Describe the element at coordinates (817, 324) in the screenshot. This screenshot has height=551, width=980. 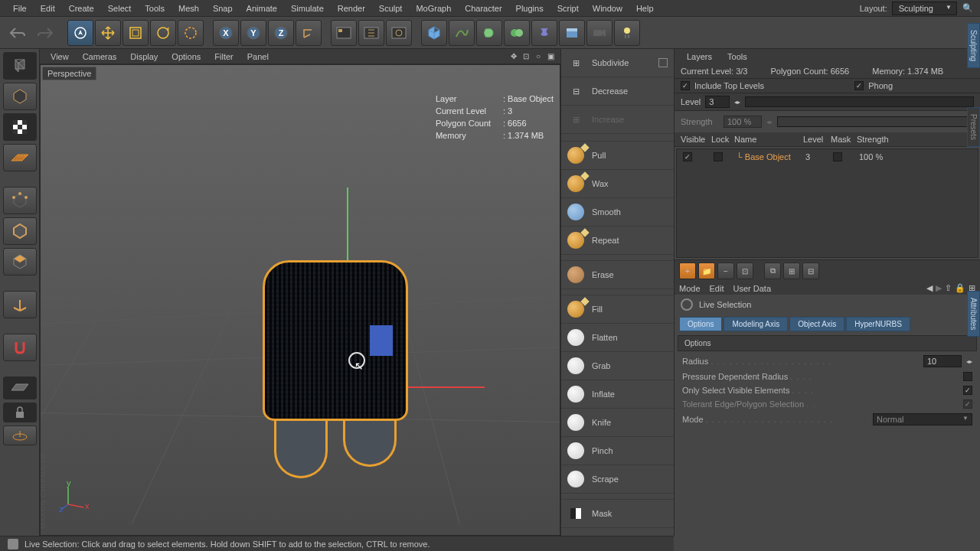
I see `attr-tab-object: Object Axis` at that location.